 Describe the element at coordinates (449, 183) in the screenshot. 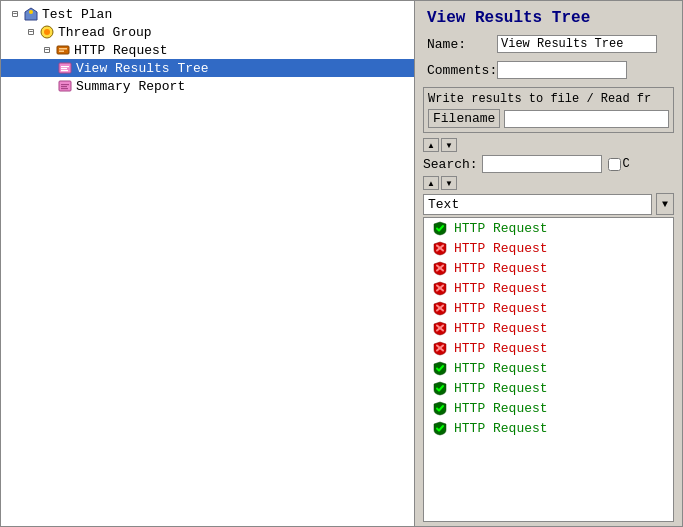

I see `scroll-down-btn-2: ▼` at that location.